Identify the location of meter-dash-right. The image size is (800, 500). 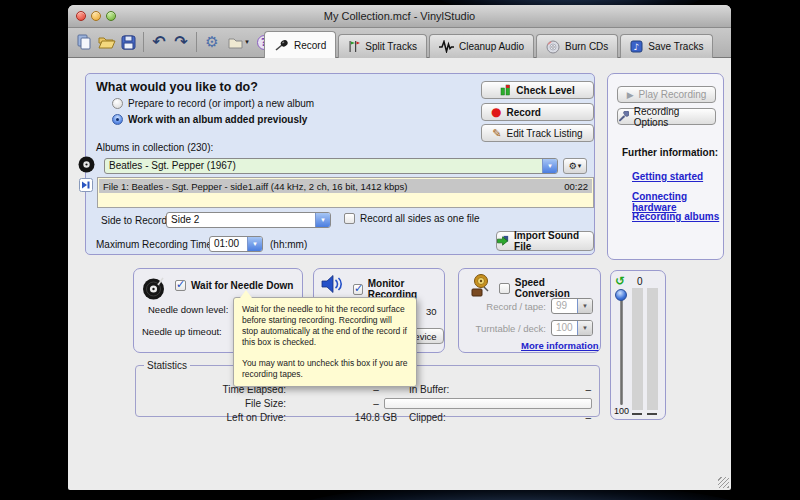
(652, 414).